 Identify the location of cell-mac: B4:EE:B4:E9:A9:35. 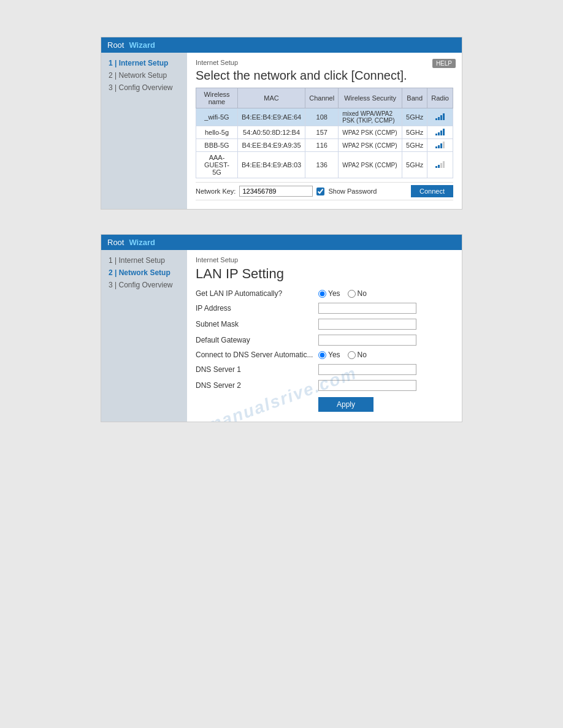
(271, 146).